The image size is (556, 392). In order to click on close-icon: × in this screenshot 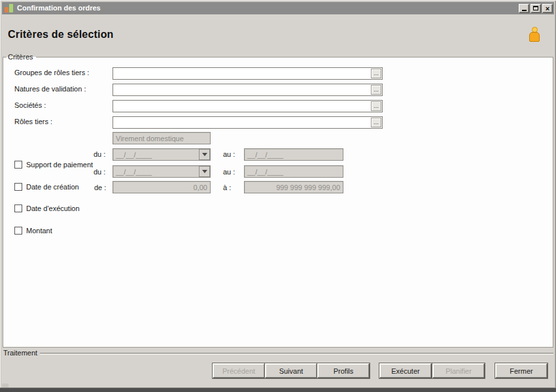, I will do `click(547, 8)`.